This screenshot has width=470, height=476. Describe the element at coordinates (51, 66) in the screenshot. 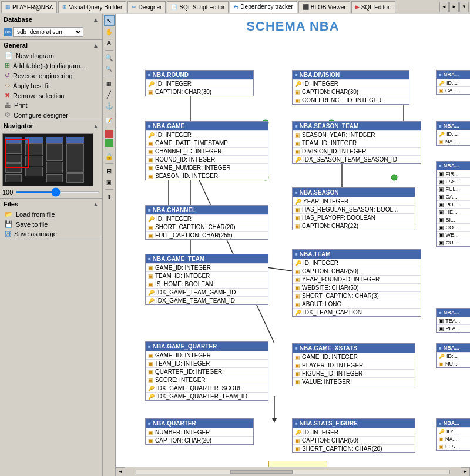

I see `add-tables-item: ⊞ Add table(s) to diagram...` at that location.